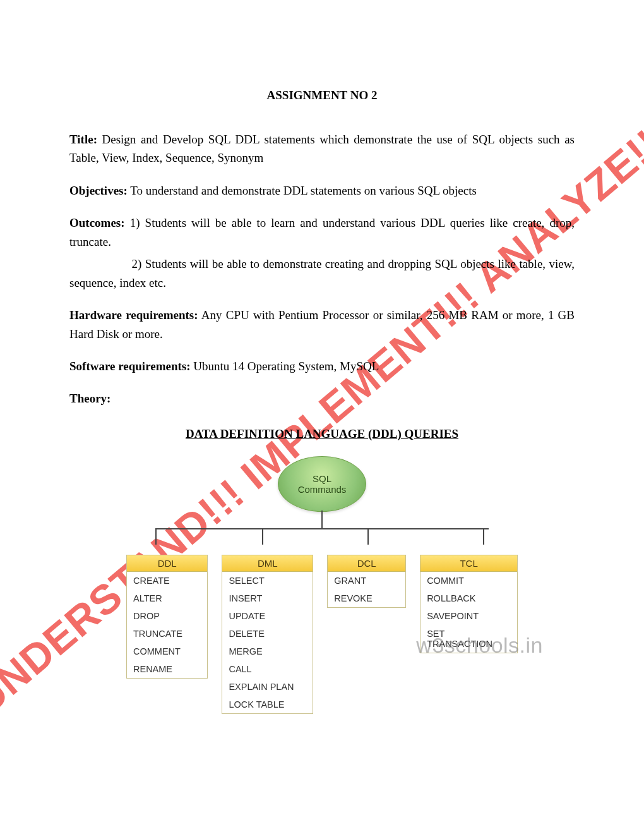 Image resolution: width=644 pixels, height=834 pixels. What do you see at coordinates (468, 616) in the screenshot?
I see `list-item: SAVEPOINT` at bounding box center [468, 616].